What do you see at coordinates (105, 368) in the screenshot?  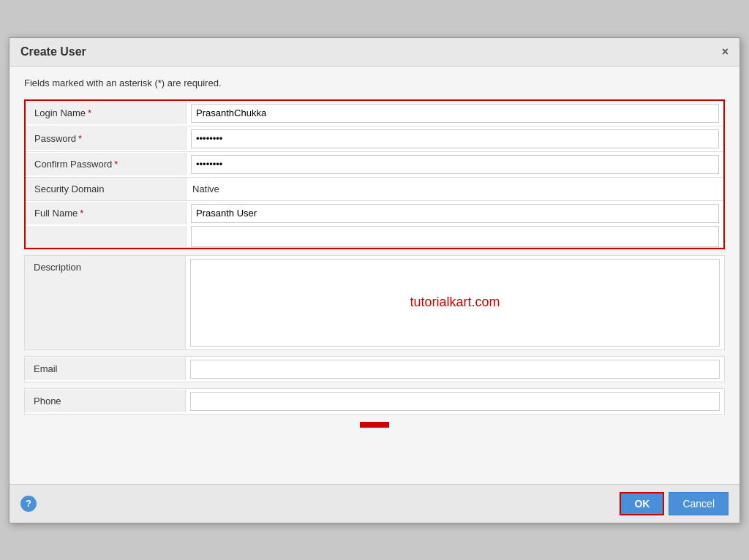 I see `email-label: Email` at bounding box center [105, 368].